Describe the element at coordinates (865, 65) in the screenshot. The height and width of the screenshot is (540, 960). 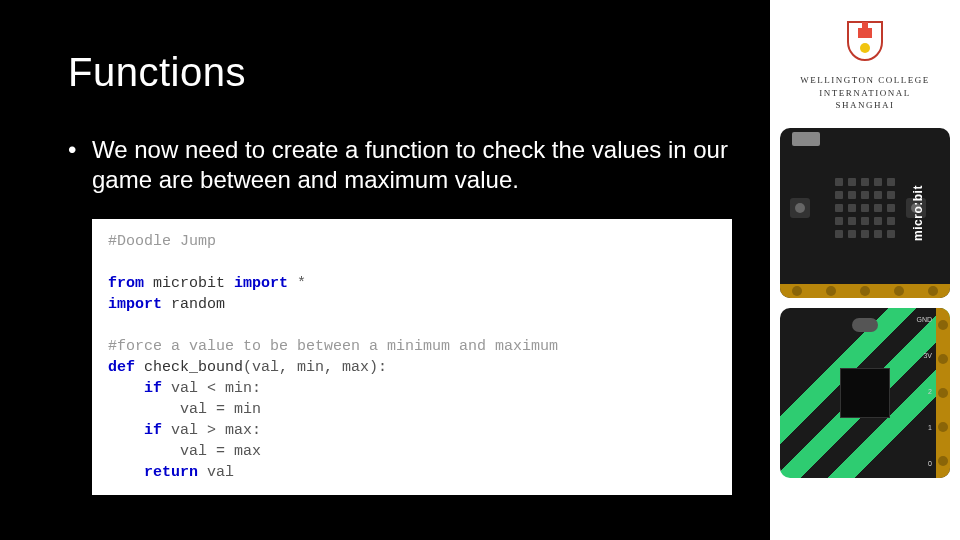
I see `school-logo: WELLINGTON COLLEGE INTERNATIONAL SHANGHA…` at that location.